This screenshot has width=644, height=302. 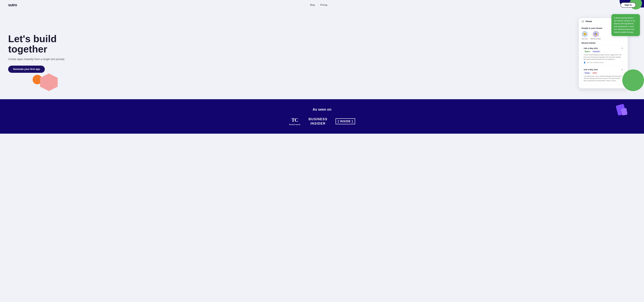 I want to click on tag-peaceful: Peaceful, so click(x=596, y=51).